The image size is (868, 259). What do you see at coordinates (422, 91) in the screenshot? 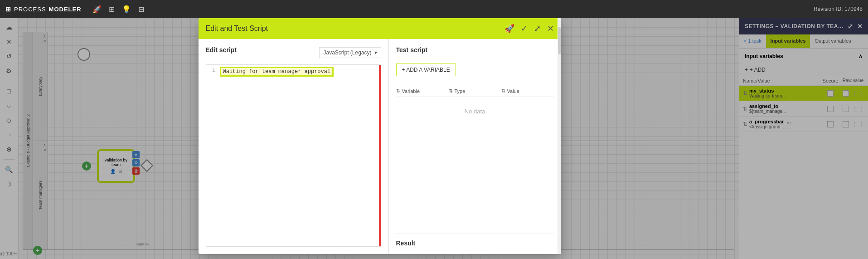
I see `col-variable: ⇅ Variable` at bounding box center [422, 91].